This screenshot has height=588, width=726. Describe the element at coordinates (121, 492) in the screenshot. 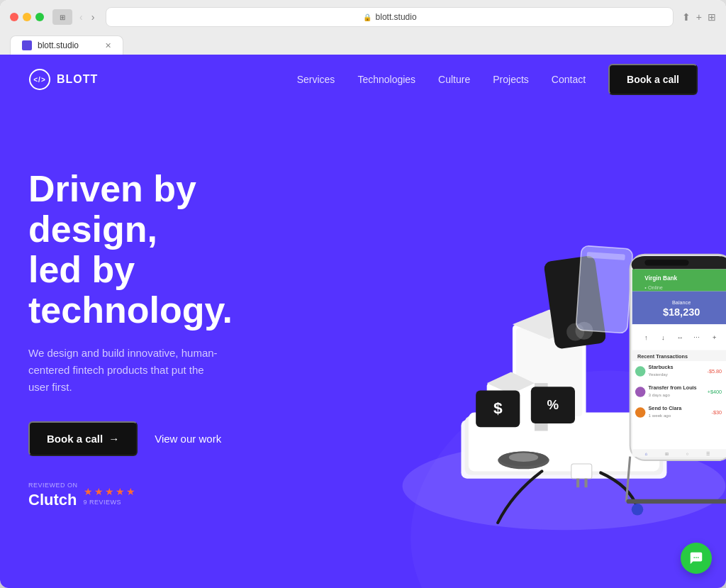

I see `star-4: ★` at that location.